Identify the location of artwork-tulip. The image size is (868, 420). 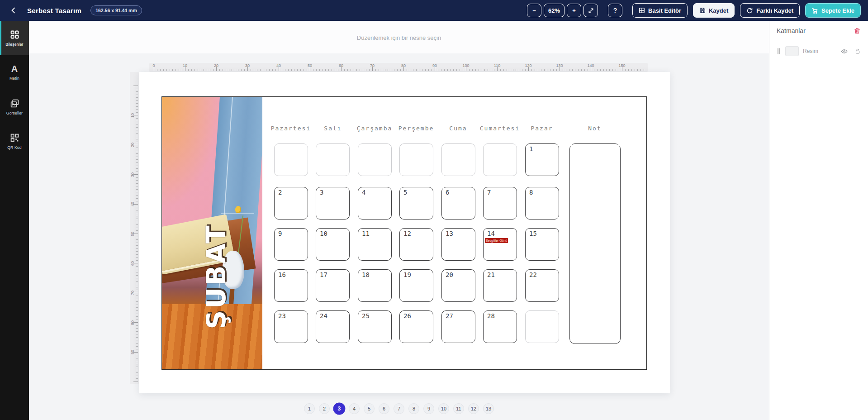
(238, 210).